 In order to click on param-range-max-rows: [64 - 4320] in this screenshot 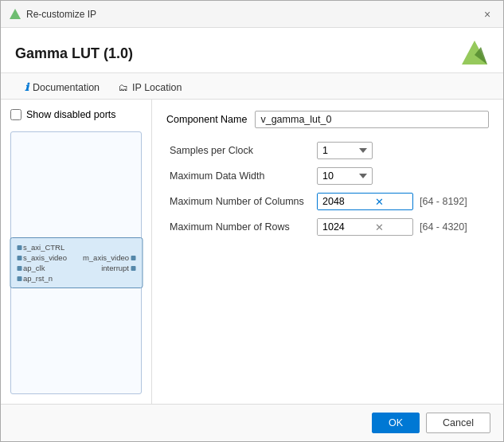, I will do `click(452, 227)`.